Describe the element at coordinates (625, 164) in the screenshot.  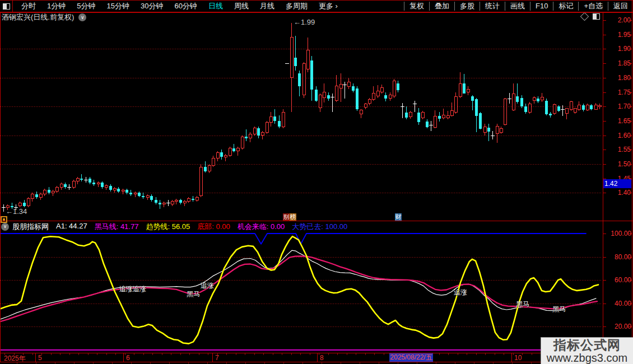
I see `svg-text: 1.50` at that location.